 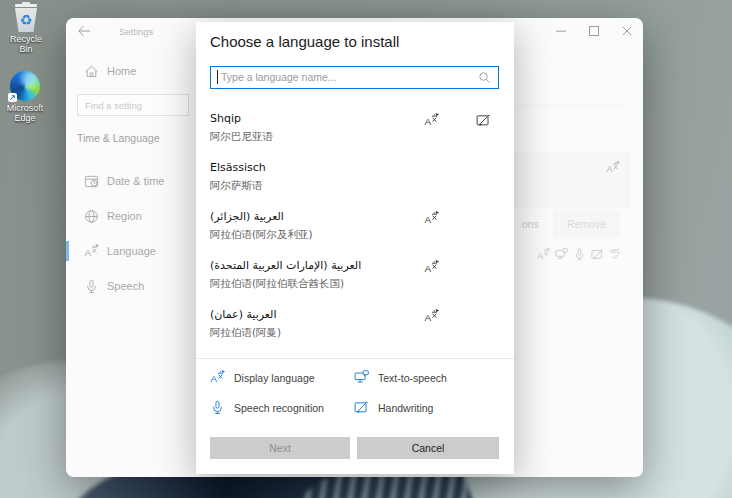 I want to click on legend-item-speech-recognition: Speech recognition, so click(x=282, y=408).